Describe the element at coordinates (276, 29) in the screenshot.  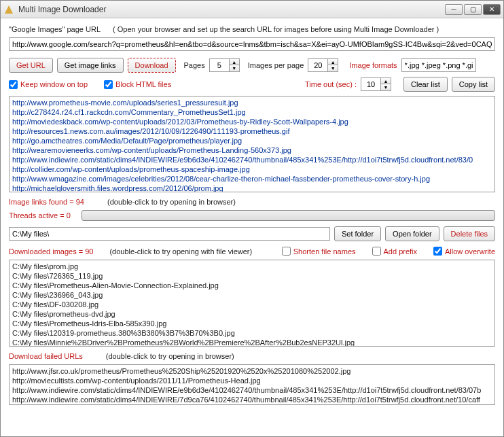
I see `url-hint: ( Open your browser and set up the searc…` at that location.